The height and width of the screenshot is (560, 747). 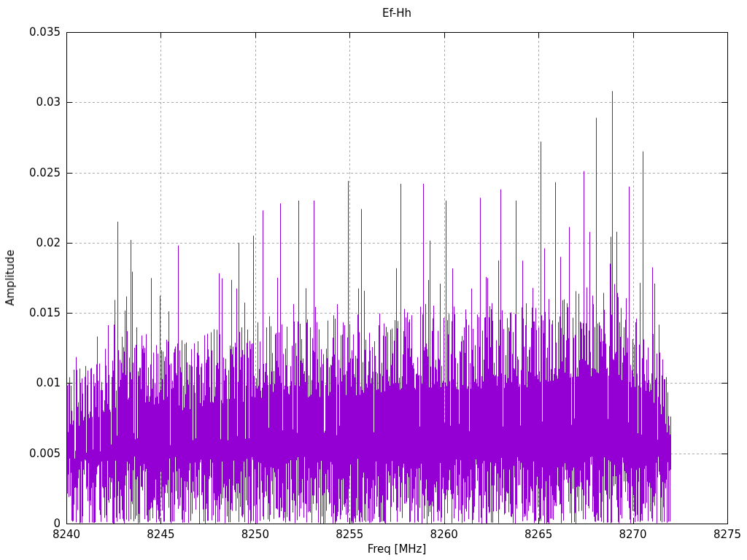 I want to click on x-tick-label-8250: 8250, so click(x=255, y=534).